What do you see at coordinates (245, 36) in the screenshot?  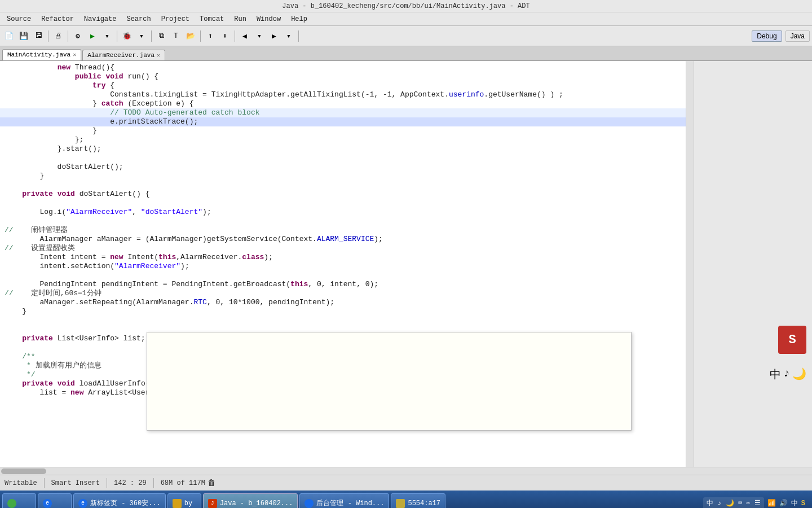 I see `back-btn: ◀` at bounding box center [245, 36].